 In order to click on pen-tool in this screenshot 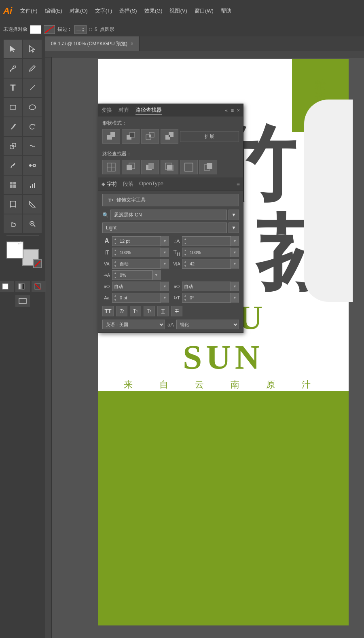, I will do `click(13, 68)`.